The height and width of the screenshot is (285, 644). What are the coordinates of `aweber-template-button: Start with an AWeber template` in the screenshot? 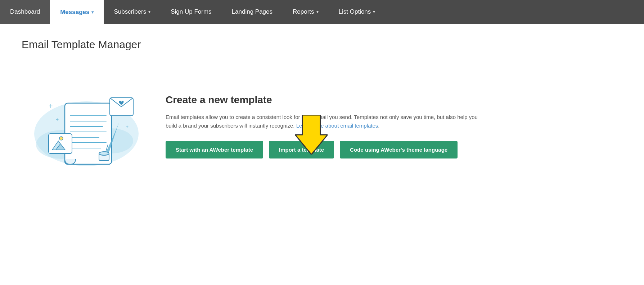 It's located at (215, 150).